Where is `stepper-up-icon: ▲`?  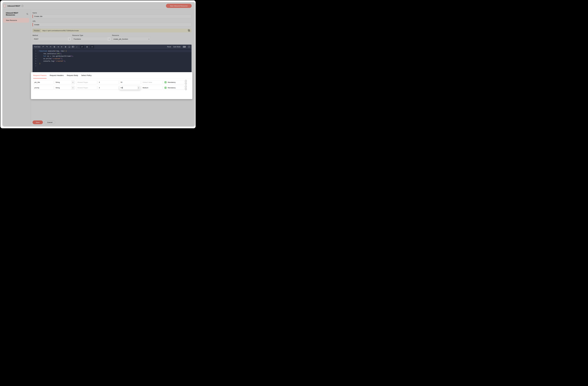
stepper-up-icon: ▲ is located at coordinates (139, 87).